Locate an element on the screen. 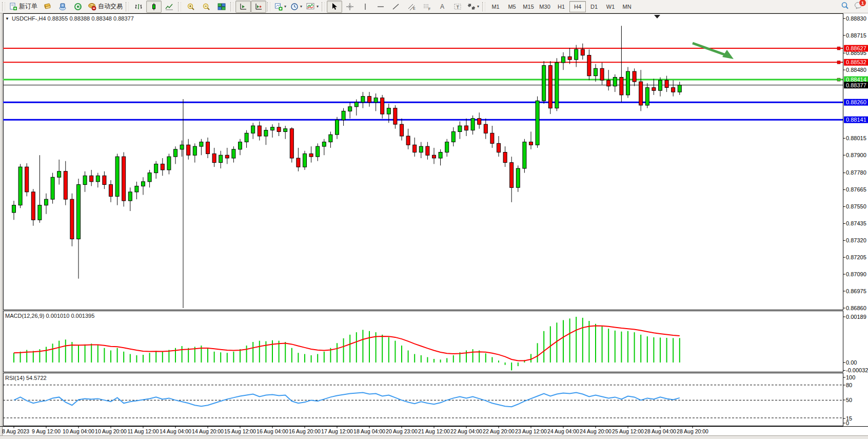 This screenshot has width=868, height=439. auto-scroll-button is located at coordinates (243, 7).